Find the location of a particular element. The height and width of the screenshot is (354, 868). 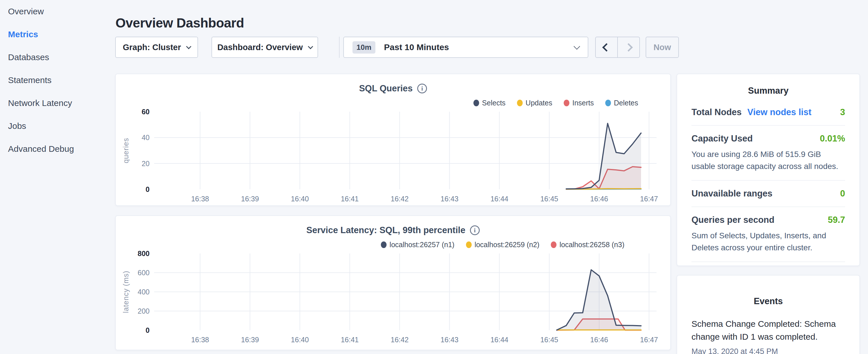

y-tick-label: 60 is located at coordinates (146, 112).